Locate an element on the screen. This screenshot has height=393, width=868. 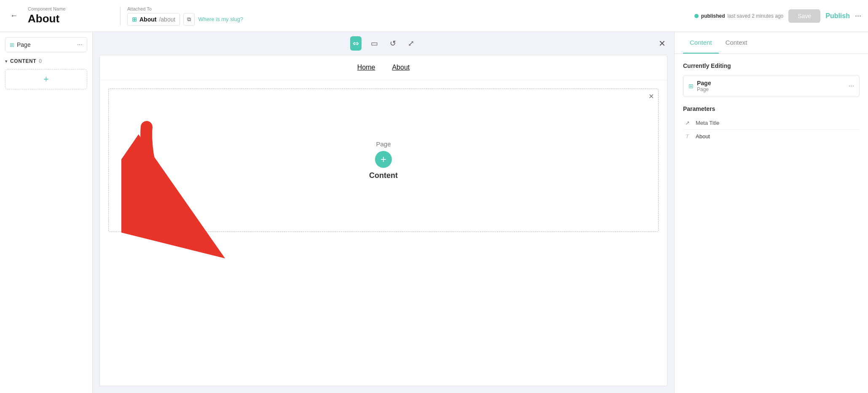
editing-more-button: ··· is located at coordinates (851, 86).